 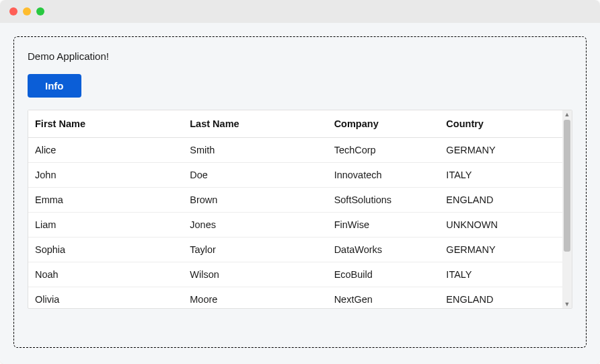 I want to click on window-maximize-button, so click(x=40, y=11).